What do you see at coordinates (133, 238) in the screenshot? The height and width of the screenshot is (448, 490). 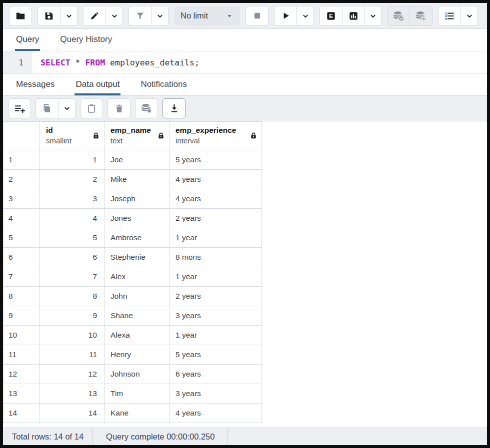 I see `table-row: 55Ambrose1 year` at bounding box center [133, 238].